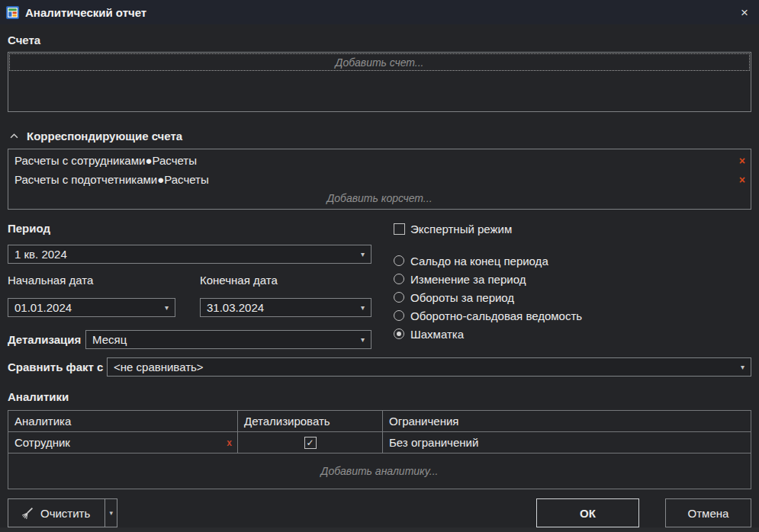  I want to click on table-header-row: Аналитика Детализировать Ограничения, so click(380, 421).